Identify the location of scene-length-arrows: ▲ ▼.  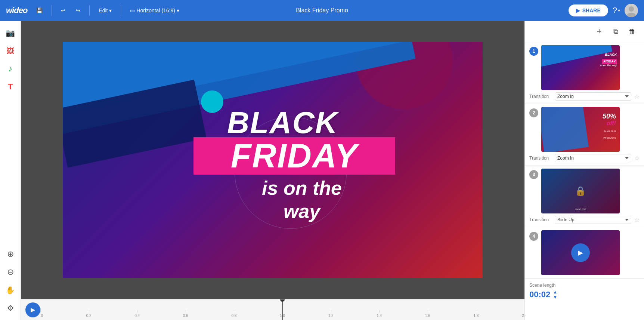
(555, 295).